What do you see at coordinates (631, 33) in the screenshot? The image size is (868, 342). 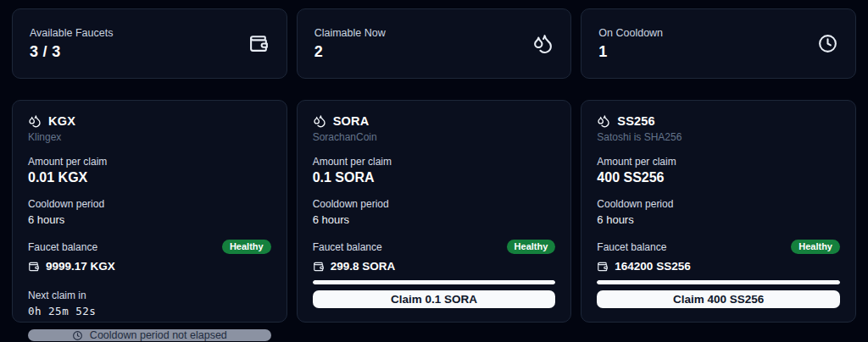 I see `stat-label: On Cooldown` at bounding box center [631, 33].